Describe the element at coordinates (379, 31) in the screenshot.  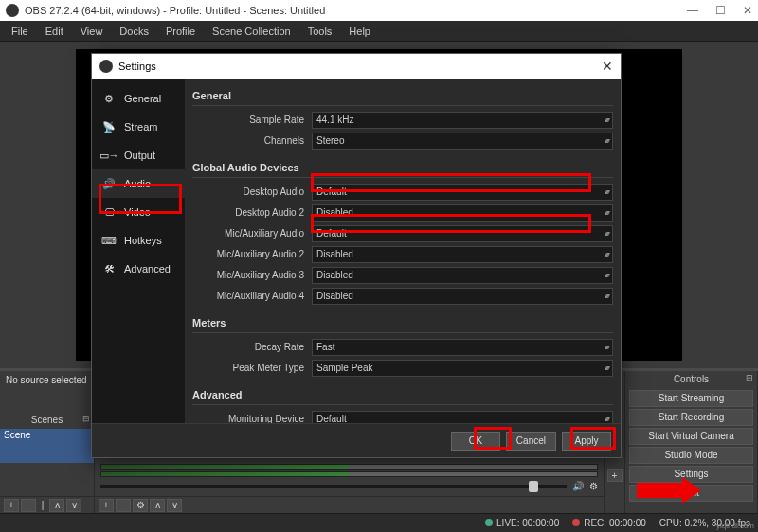
I see `menubar: File Edit View Docks Profile Scene Colle…` at that location.